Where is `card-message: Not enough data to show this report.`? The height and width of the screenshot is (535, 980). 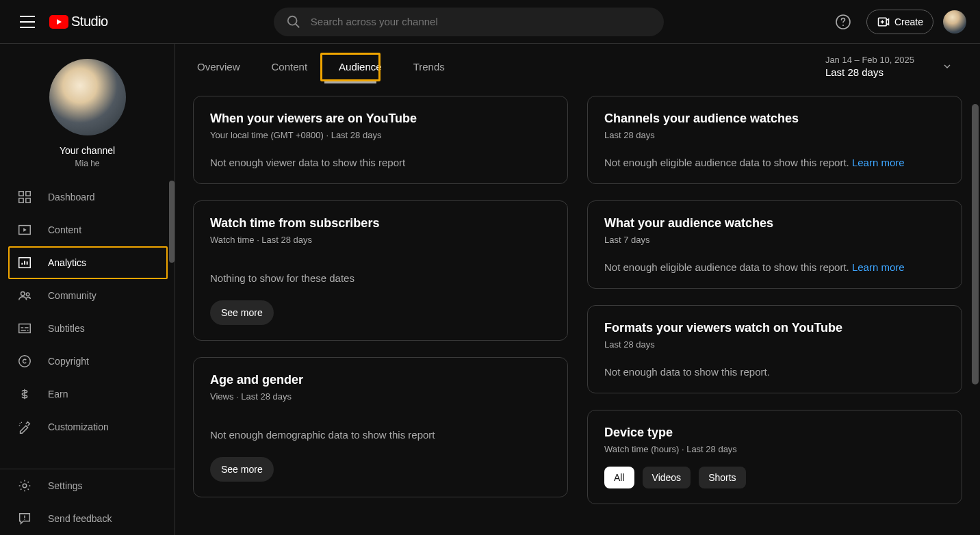 card-message: Not enough data to show this report. is located at coordinates (775, 372).